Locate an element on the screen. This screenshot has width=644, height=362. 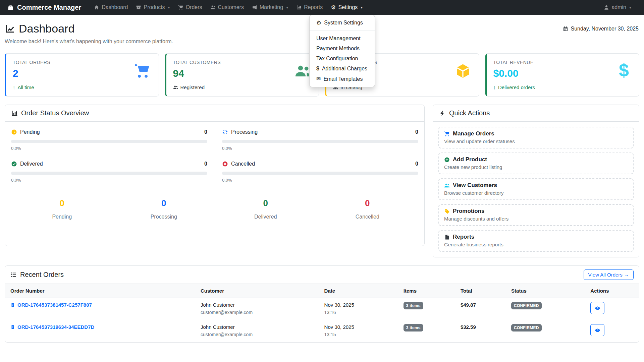
quick-actions-header: Quick Actions is located at coordinates (536, 113).